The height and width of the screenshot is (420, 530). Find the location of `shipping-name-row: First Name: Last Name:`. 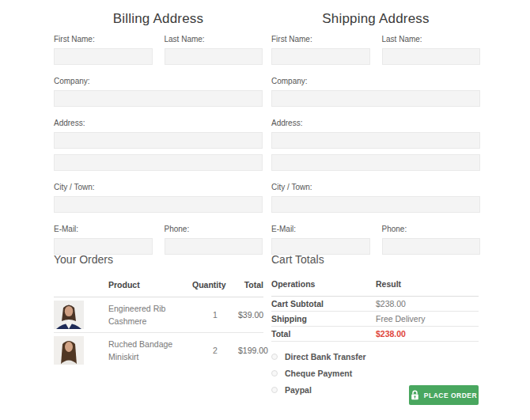

shipping-name-row: First Name: Last Name: is located at coordinates (376, 50).